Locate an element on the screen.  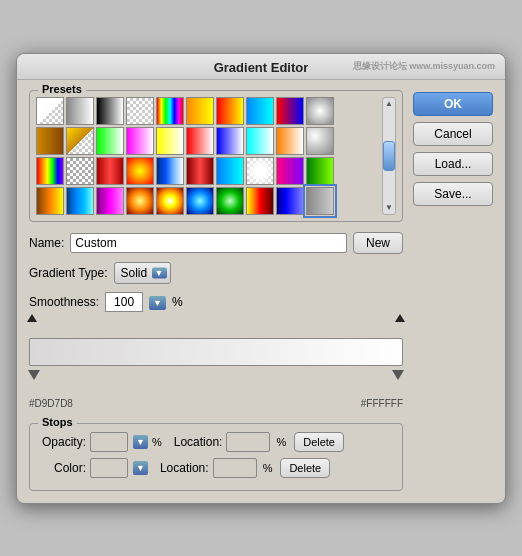
gradient-type-select: Solid Noise is located at coordinates (142, 273).